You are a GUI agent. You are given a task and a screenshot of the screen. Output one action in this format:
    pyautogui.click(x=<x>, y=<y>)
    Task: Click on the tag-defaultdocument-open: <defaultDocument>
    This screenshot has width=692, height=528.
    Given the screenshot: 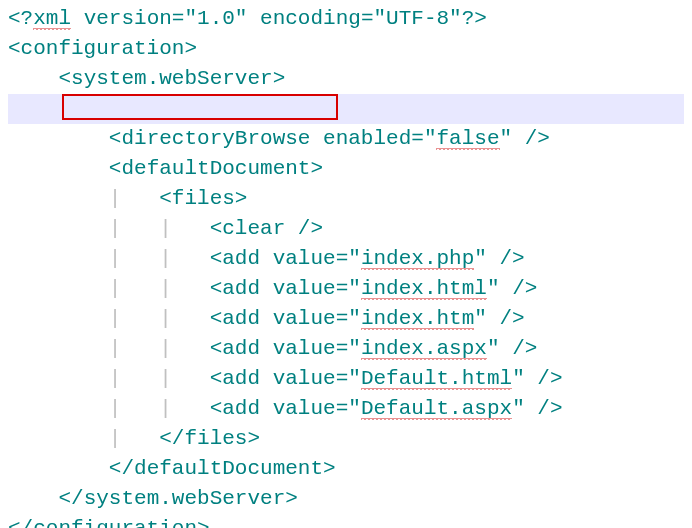 What is the action you would take?
    pyautogui.click(x=216, y=168)
    